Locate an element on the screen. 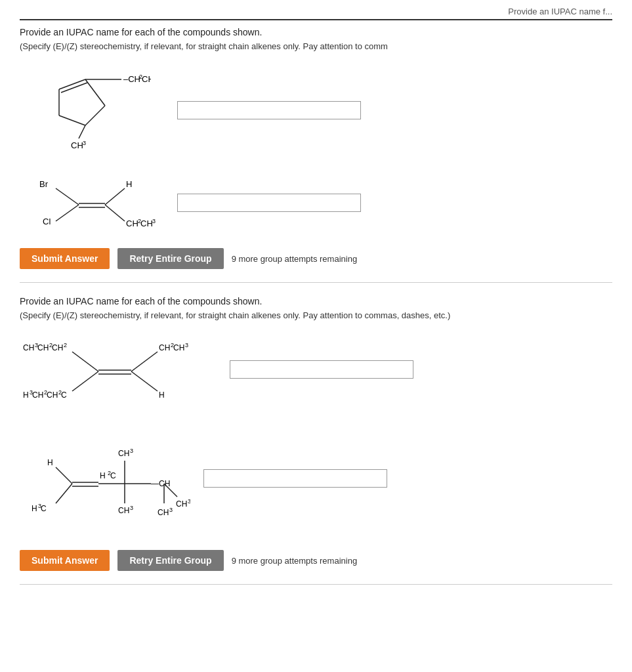  section1-submit-button: Submit Answer is located at coordinates (64, 259).